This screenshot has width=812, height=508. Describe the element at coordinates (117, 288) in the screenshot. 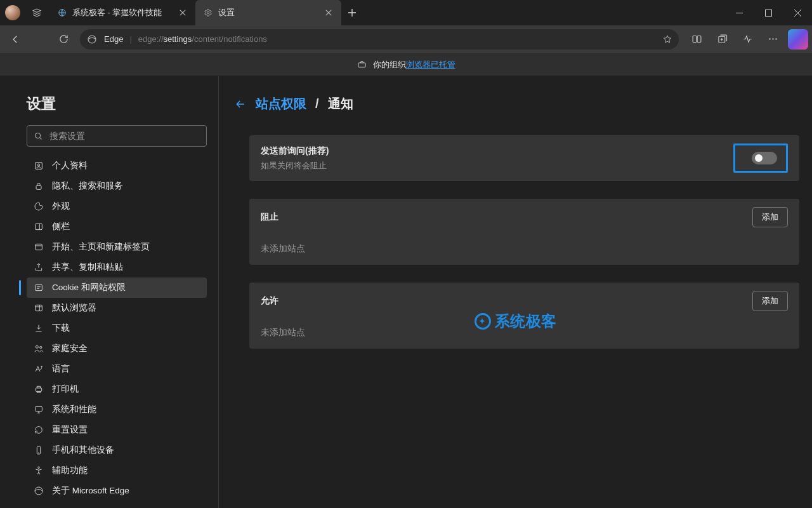

I see `nav-cookies: Cookie 和网站权限` at that location.